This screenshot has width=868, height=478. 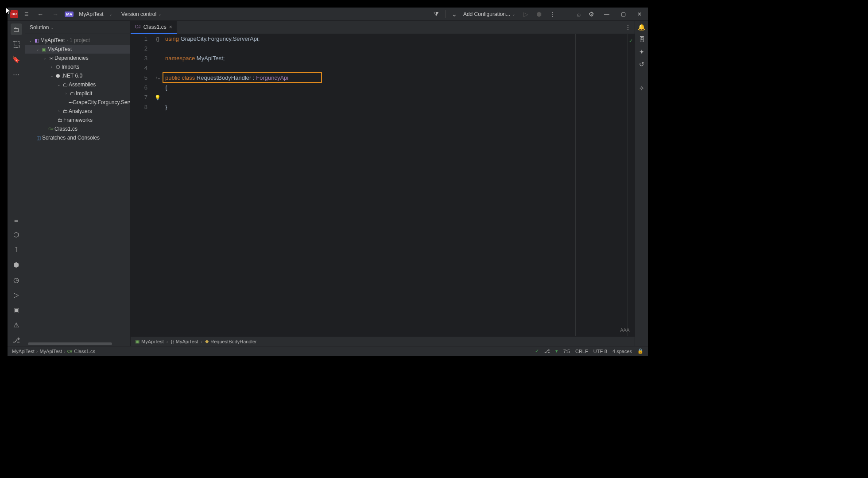 I want to click on status-ok-icon: ✓, so click(x=537, y=351).